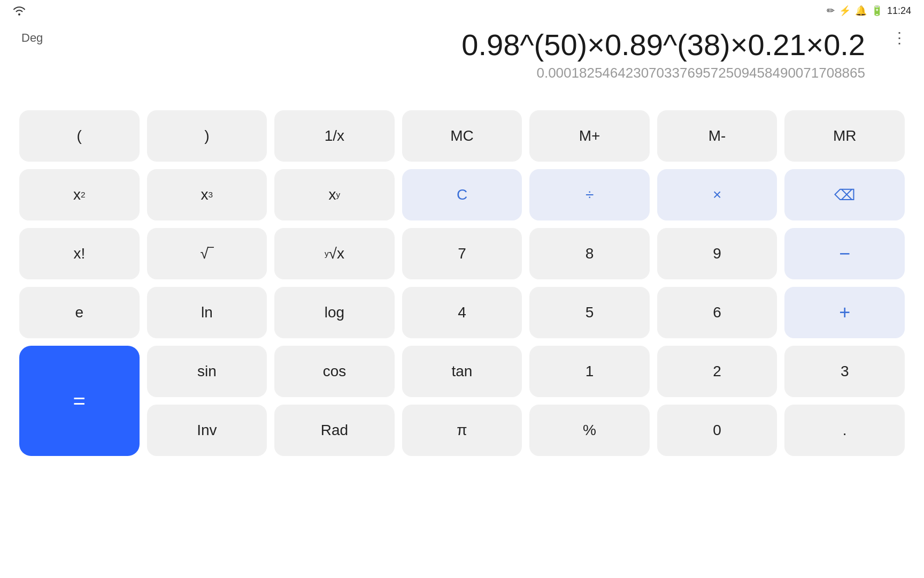 This screenshot has height=578, width=924. I want to click on percent-button: %, so click(589, 430).